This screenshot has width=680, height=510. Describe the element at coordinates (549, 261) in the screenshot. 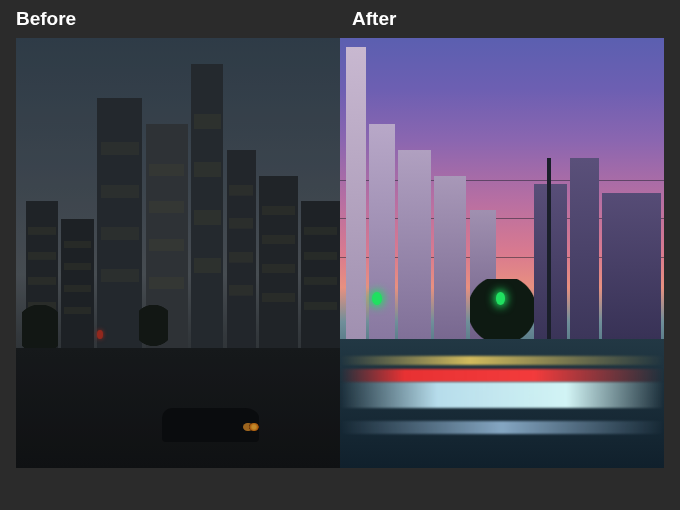

I see `utility-pole` at that location.